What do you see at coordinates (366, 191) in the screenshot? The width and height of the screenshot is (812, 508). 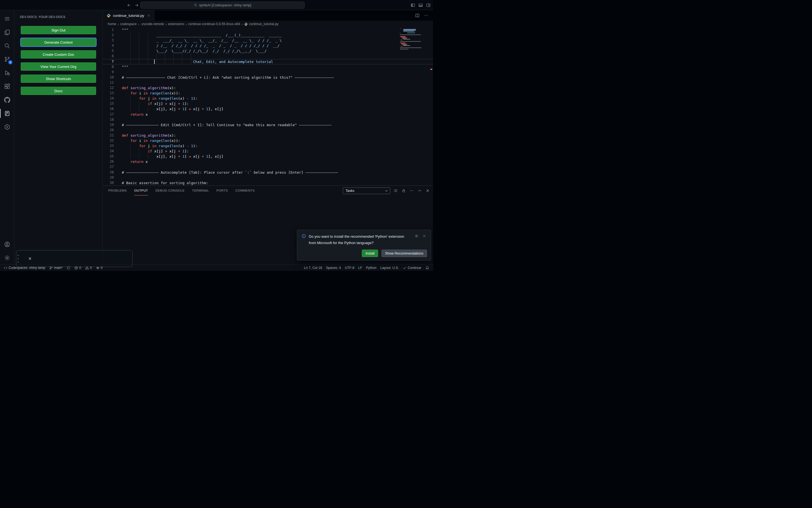 I see `output-channel-select: Tasks` at bounding box center [366, 191].